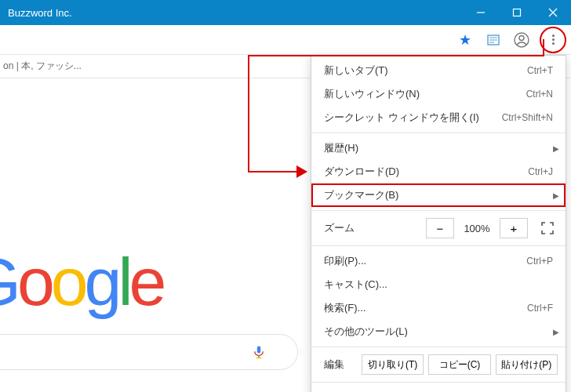 The width and height of the screenshot is (571, 392). Describe the element at coordinates (438, 94) in the screenshot. I see `menu-item-new-window: 新しいウィンドウ(N) Ctrl+N` at that location.